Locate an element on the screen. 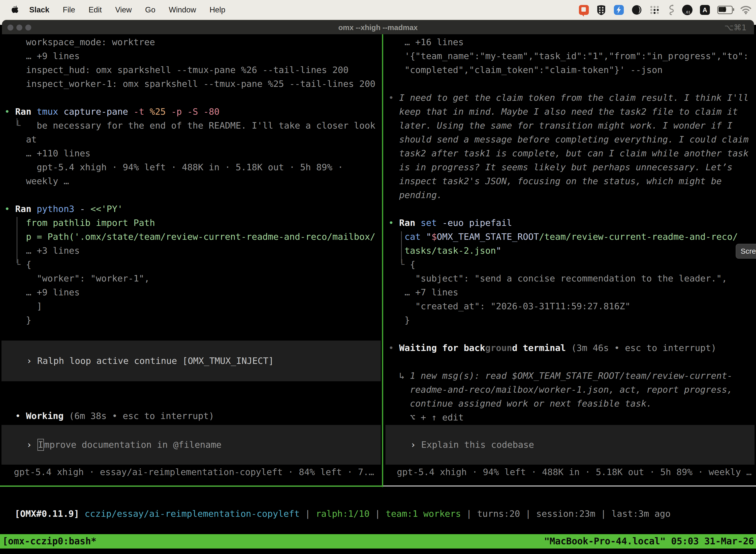  menu-item-edit: Edit is located at coordinates (95, 10).